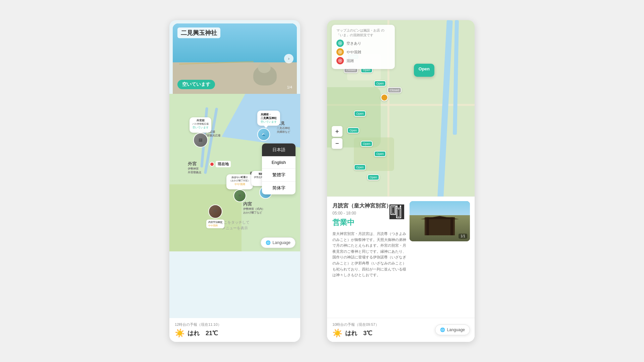 Image resolution: width=644 pixels, height=362 pixels. I want to click on zoom-in-btn: +, so click(337, 131).